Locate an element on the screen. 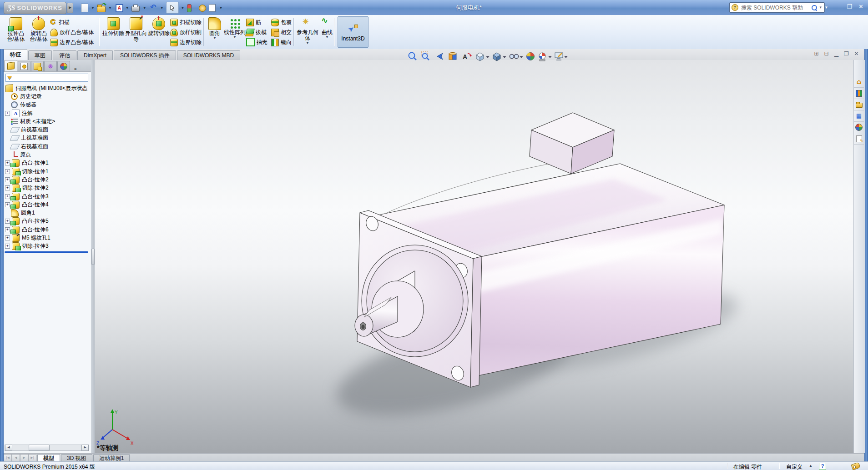 The width and height of the screenshot is (868, 470). ribbon-mirror-button: 镜向 is located at coordinates (281, 42).